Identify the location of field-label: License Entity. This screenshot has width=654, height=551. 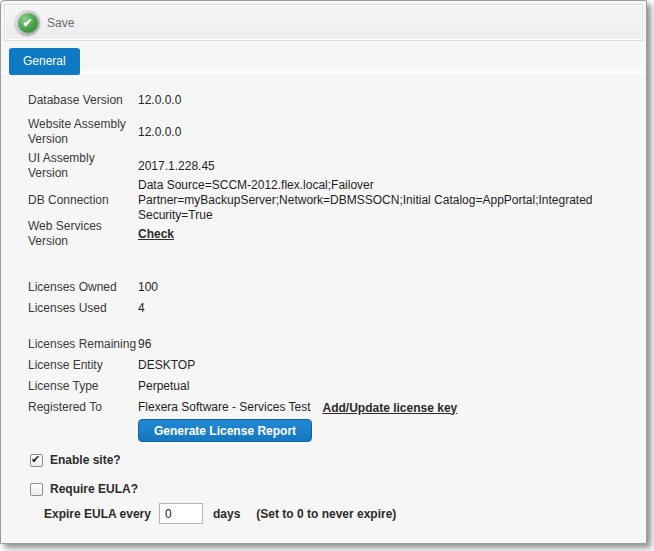
(83, 366).